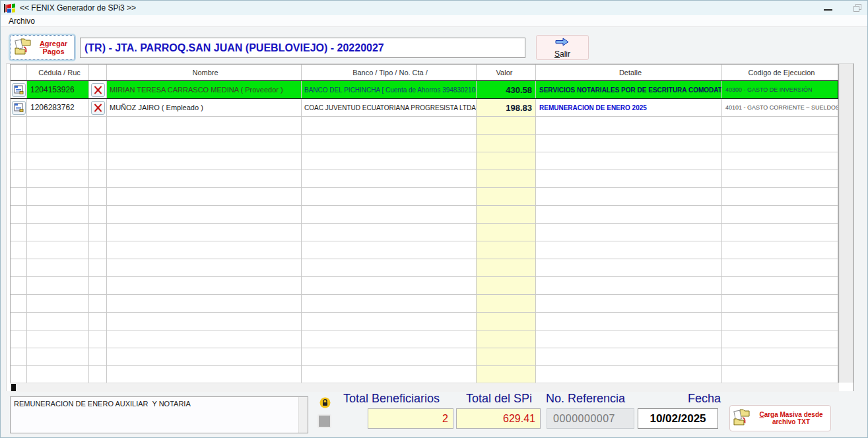 The width and height of the screenshot is (868, 438). What do you see at coordinates (585, 398) in the screenshot?
I see `referencia-label: No. Referencia` at bounding box center [585, 398].